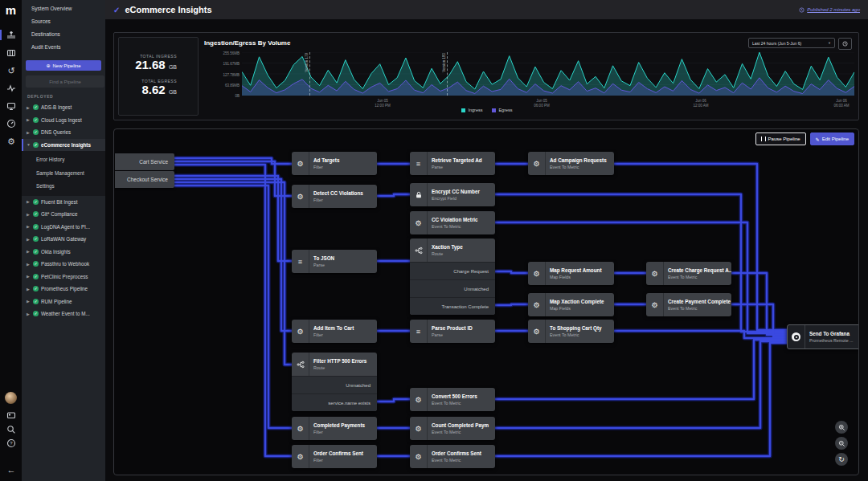 This screenshot has width=868, height=481. I want to click on edit-pipeline-button: ✎Edit Pipeline, so click(833, 139).